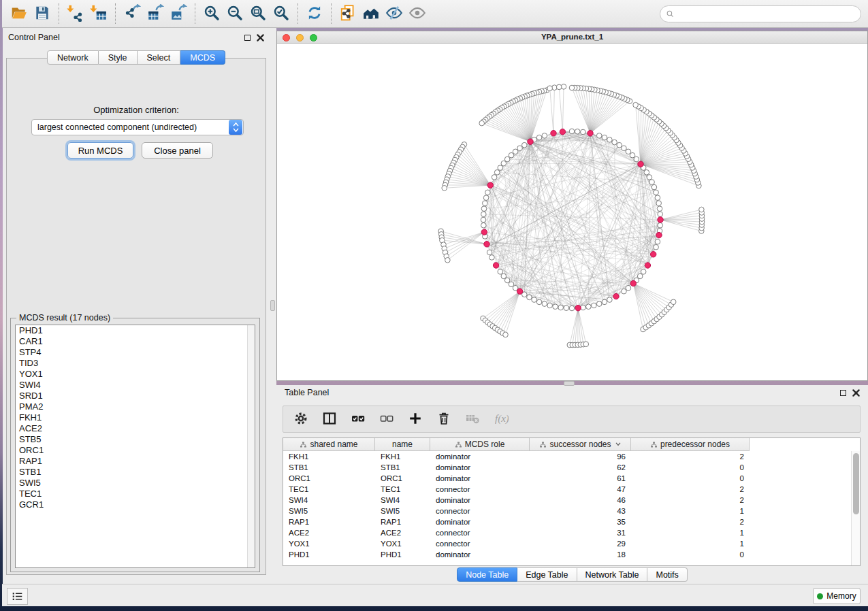  I want to click on cell-predecessor-nodes: 1, so click(690, 511).